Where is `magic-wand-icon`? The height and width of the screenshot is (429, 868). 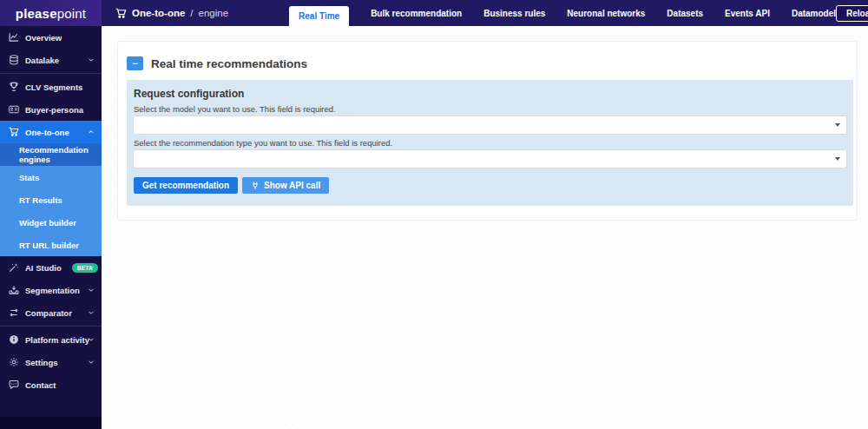
magic-wand-icon is located at coordinates (14, 267).